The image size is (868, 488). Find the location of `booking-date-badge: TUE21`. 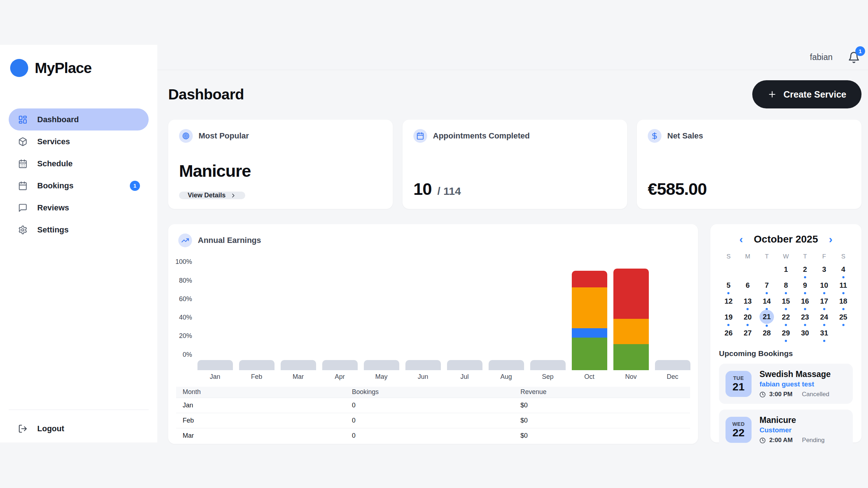

booking-date-badge: TUE21 is located at coordinates (739, 384).